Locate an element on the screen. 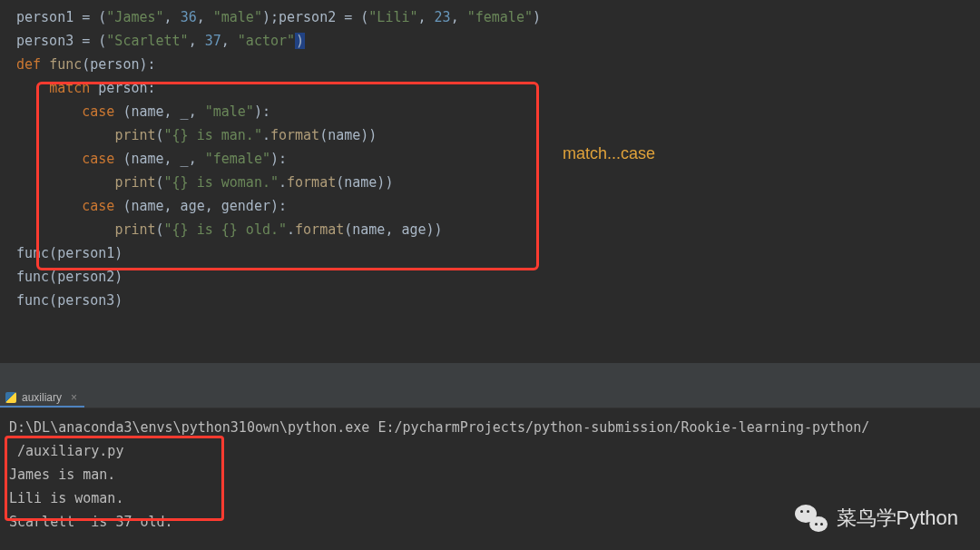  gutter is located at coordinates (3, 182).